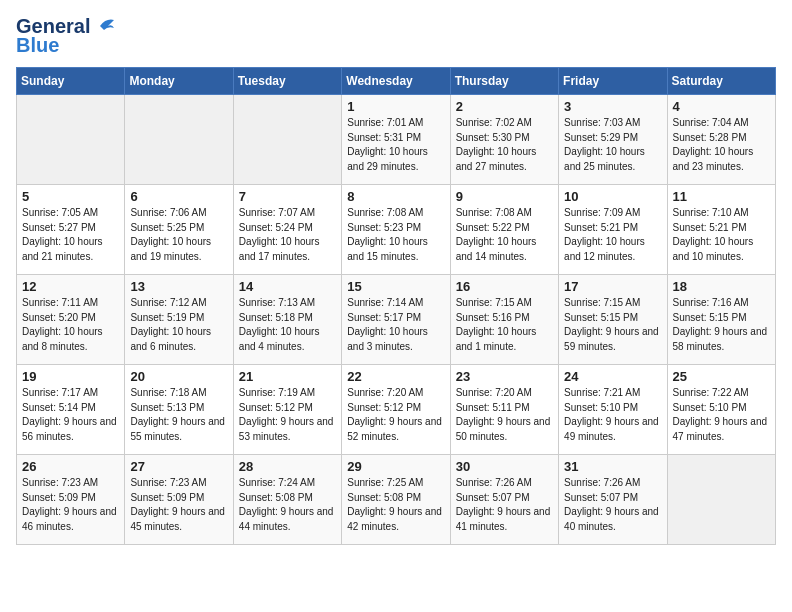 The image size is (792, 612). What do you see at coordinates (288, 376) in the screenshot?
I see `day-number: 21` at bounding box center [288, 376].